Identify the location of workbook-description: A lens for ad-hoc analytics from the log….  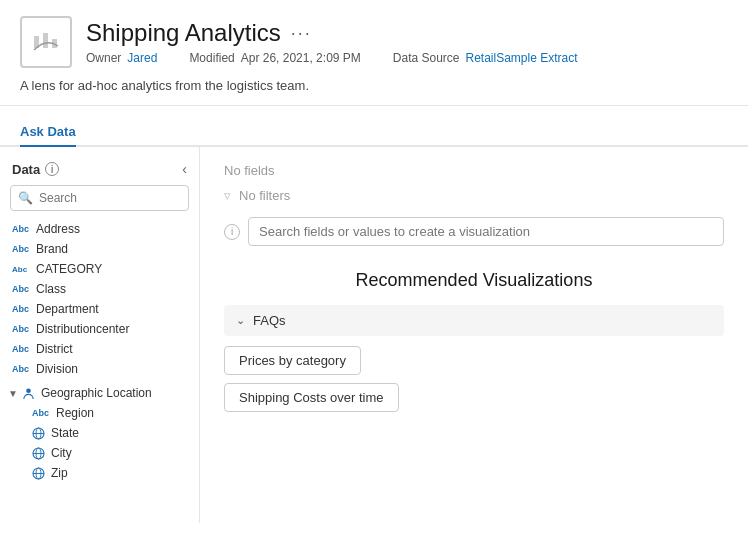
(374, 86).